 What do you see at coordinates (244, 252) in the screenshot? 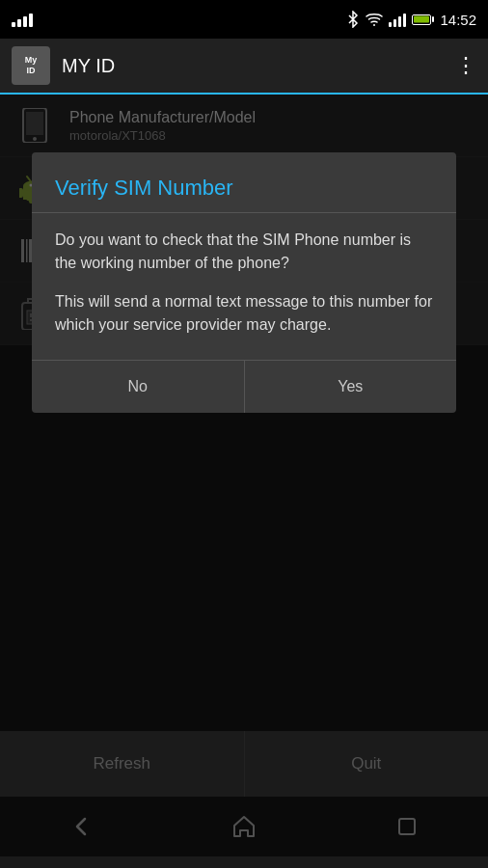
I see `dialog-paragraph-1: Do you want to check that the SIM Phone …` at bounding box center [244, 252].